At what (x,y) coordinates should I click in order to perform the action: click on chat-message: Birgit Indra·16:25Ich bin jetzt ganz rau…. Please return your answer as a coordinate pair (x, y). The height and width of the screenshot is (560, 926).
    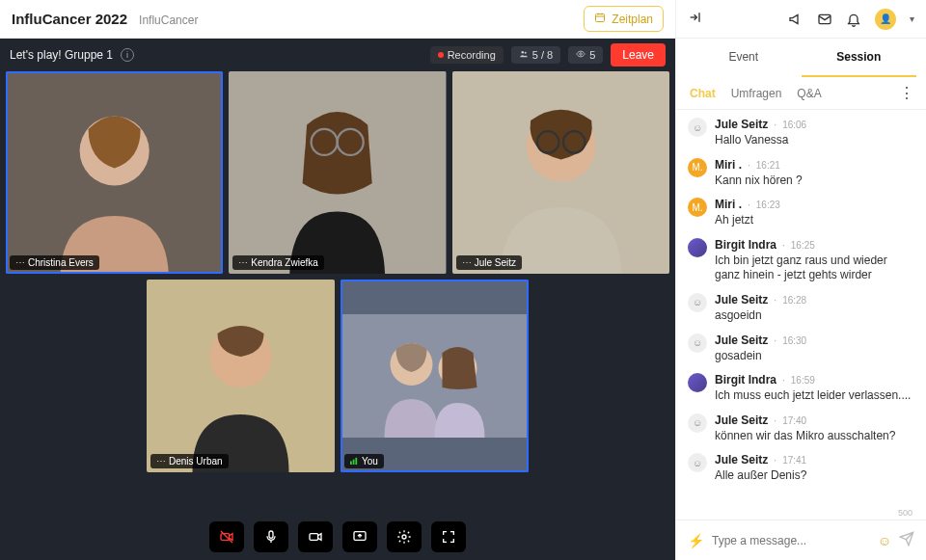
    Looking at the image, I should click on (801, 260).